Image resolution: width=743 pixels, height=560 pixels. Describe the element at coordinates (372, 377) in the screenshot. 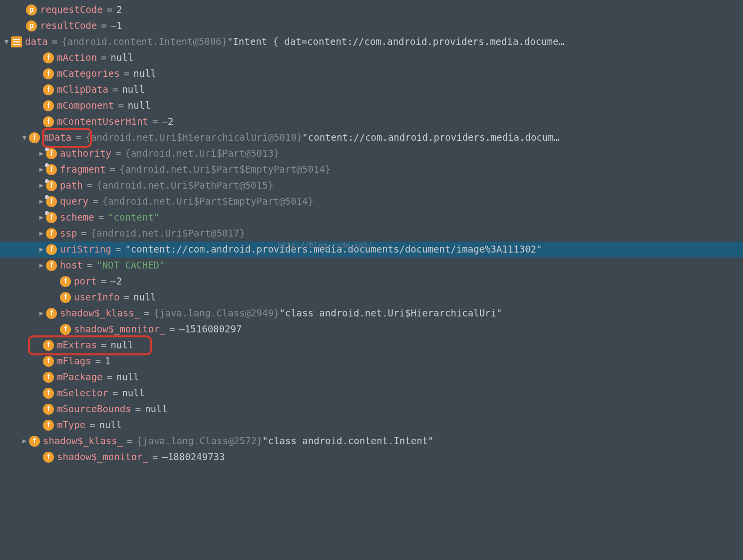

I see `variable-row: fmPackage=null` at that location.